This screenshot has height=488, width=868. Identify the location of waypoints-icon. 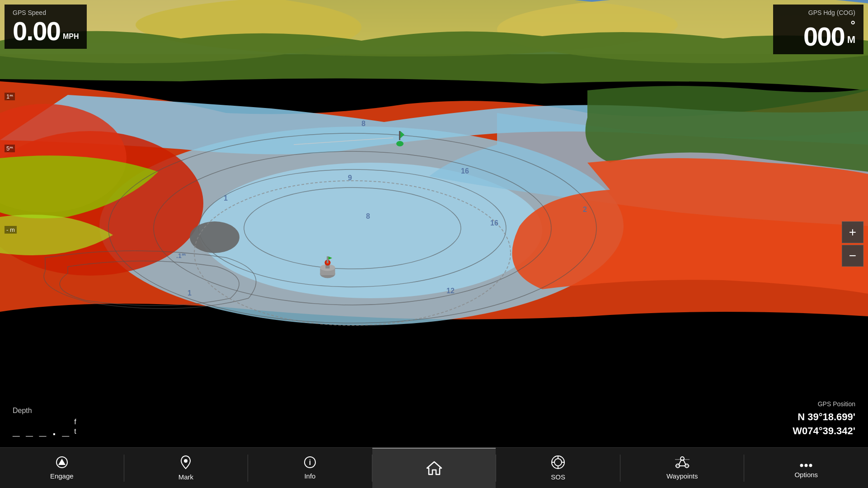
(682, 463).